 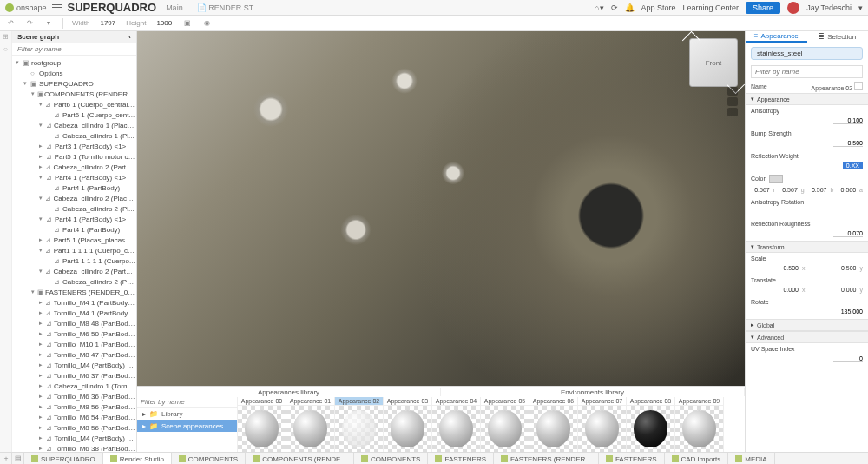 I want to click on appearance-thumb: Appearance 04, so click(x=457, y=424).